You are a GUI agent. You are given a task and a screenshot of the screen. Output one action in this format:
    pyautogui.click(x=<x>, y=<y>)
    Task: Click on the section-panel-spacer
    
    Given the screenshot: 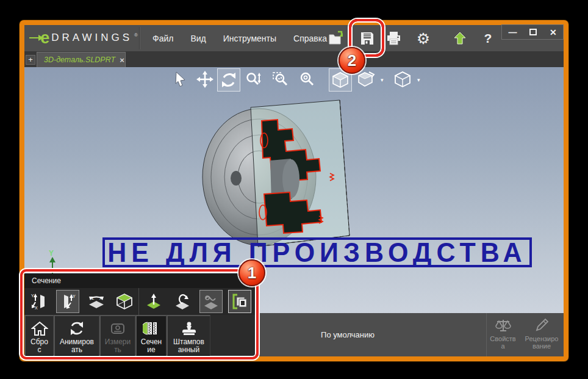 What is the action you would take?
    pyautogui.click(x=233, y=336)
    